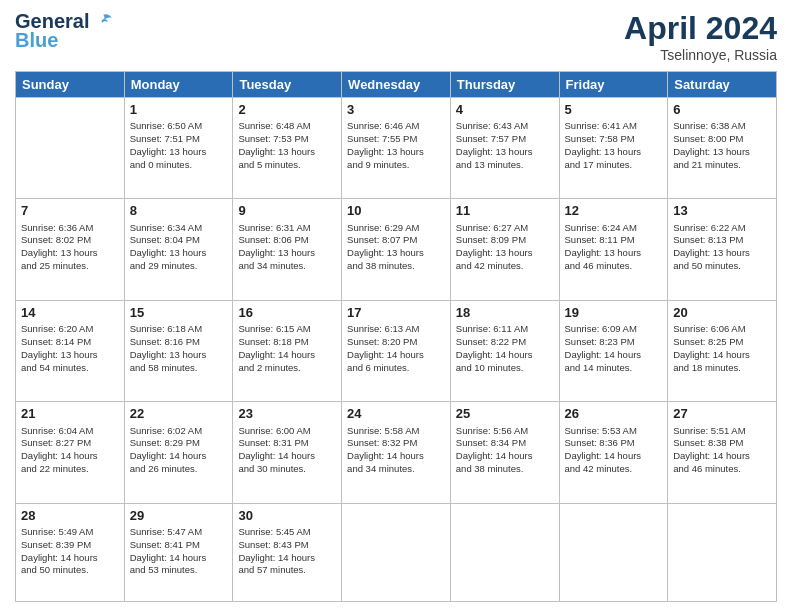 The image size is (792, 612). What do you see at coordinates (722, 414) in the screenshot?
I see `day-number: 27` at bounding box center [722, 414].